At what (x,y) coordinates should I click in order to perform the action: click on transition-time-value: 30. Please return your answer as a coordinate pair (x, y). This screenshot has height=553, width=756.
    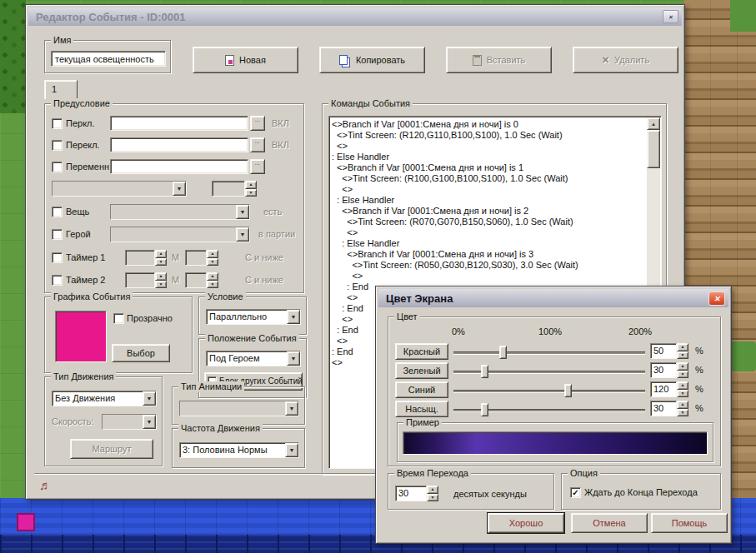
    Looking at the image, I should click on (411, 493).